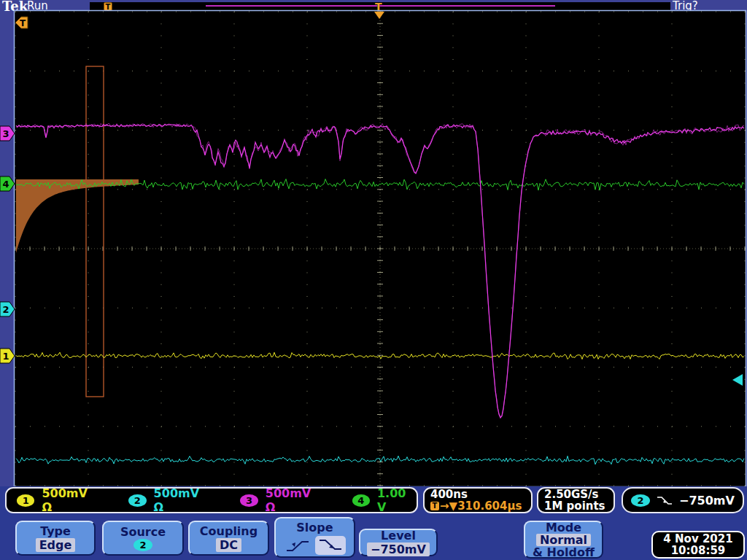 The width and height of the screenshot is (747, 560). Describe the element at coordinates (698, 539) in the screenshot. I see `date-display: 4 Nov 2021` at that location.